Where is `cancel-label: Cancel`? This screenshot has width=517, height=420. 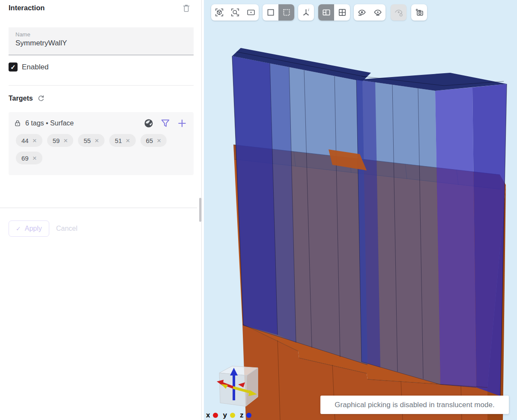 cancel-label: Cancel is located at coordinates (67, 229).